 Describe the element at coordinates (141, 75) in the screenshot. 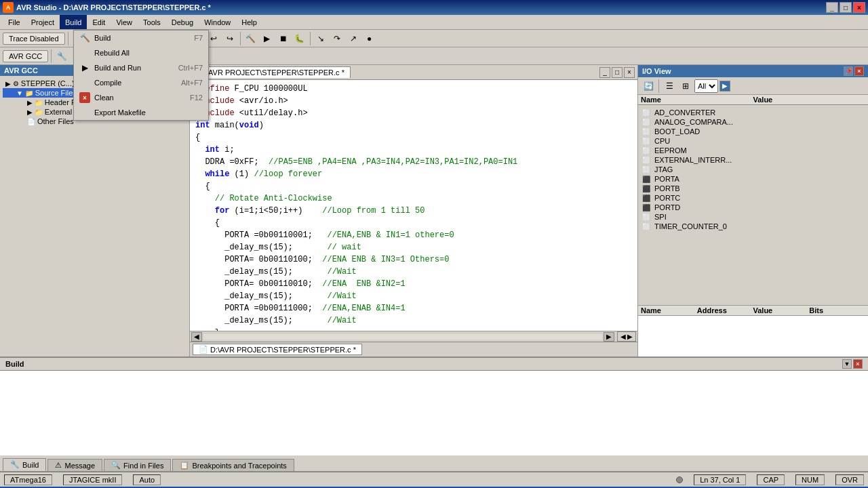

I see `build-menu-dropdown: 🔨 Build F7 Rebuild All ▶ Build and Run C…` at that location.